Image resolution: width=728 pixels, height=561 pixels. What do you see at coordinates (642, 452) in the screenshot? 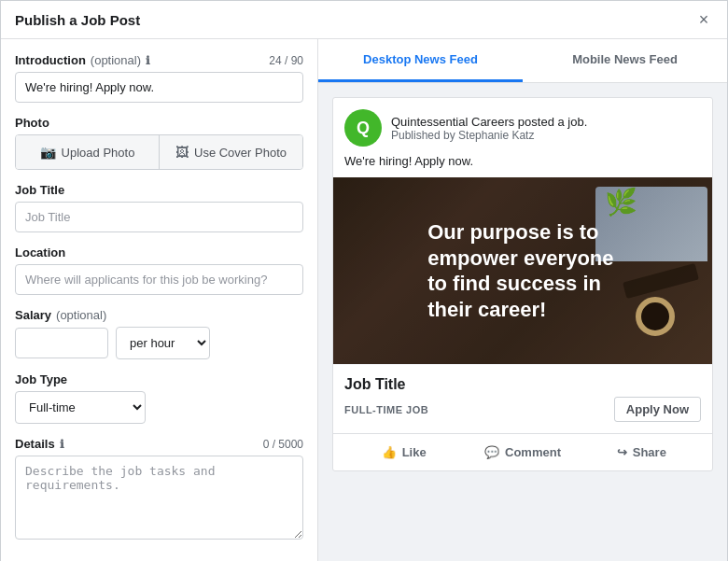
I see `share-button: ↪ Share` at bounding box center [642, 452].